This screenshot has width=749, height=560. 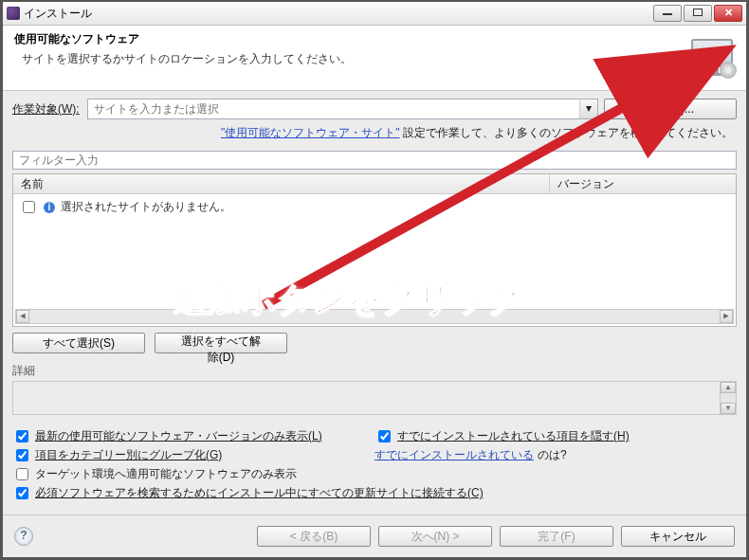 I want to click on row-checkbox, so click(x=28, y=207).